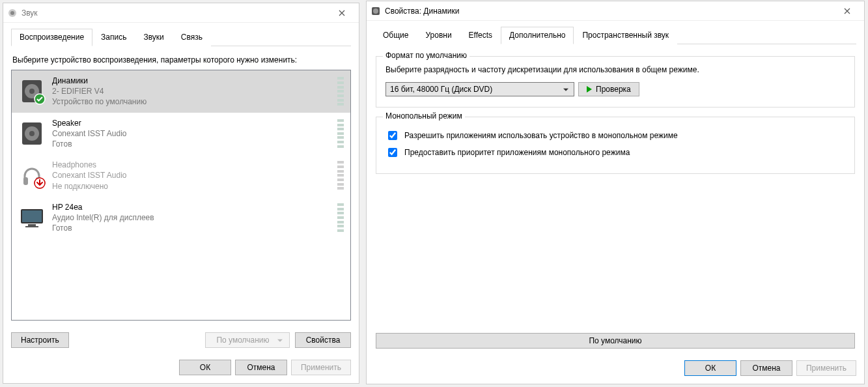 Image resolution: width=868 pixels, height=387 pixels. What do you see at coordinates (32, 175) in the screenshot?
I see `headphones-icon` at bounding box center [32, 175].